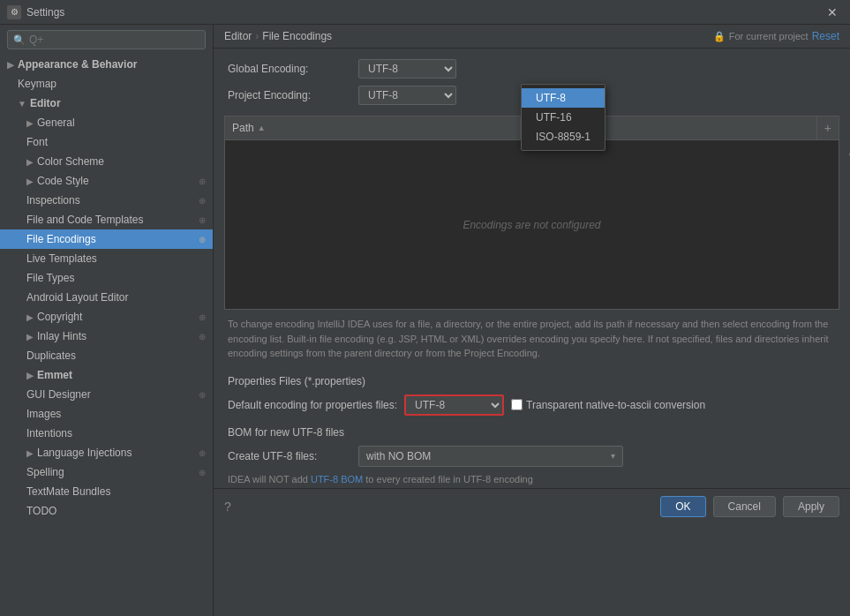 The height and width of the screenshot is (616, 850). What do you see at coordinates (106, 356) in the screenshot?
I see `sidebar-item-duplicates: Duplicates` at bounding box center [106, 356].